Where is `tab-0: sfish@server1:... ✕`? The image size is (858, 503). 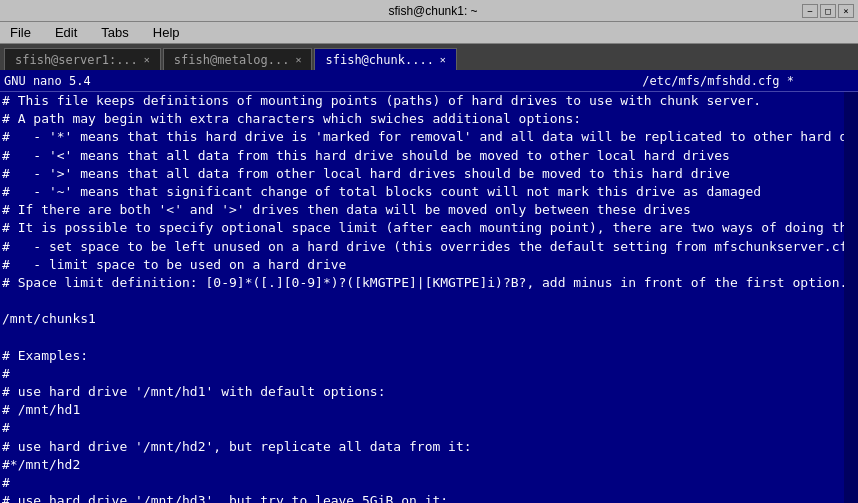
tab-0: sfish@server1:... ✕ is located at coordinates (82, 59).